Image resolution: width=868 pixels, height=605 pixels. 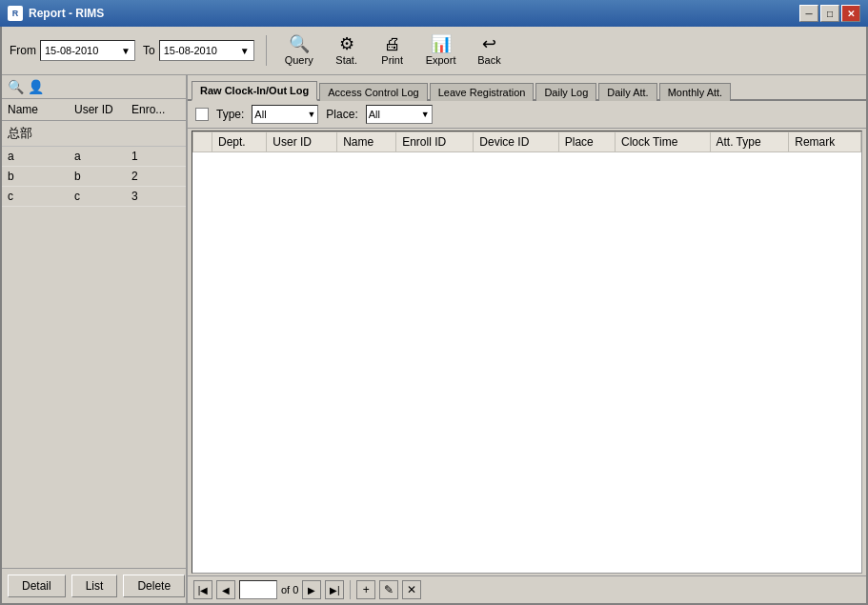 What do you see at coordinates (36, 586) in the screenshot?
I see `detail-button: Detail` at bounding box center [36, 586].